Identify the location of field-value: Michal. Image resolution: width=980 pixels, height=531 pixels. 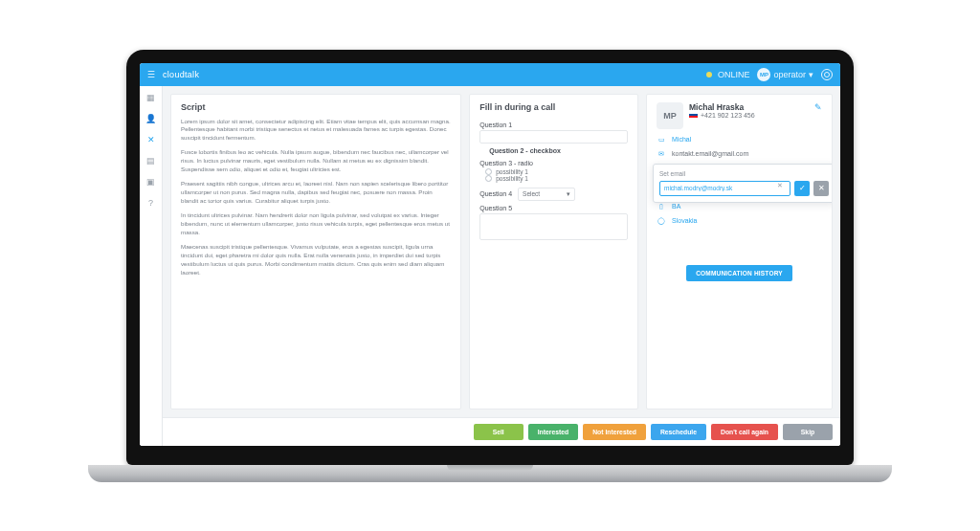
(681, 140).